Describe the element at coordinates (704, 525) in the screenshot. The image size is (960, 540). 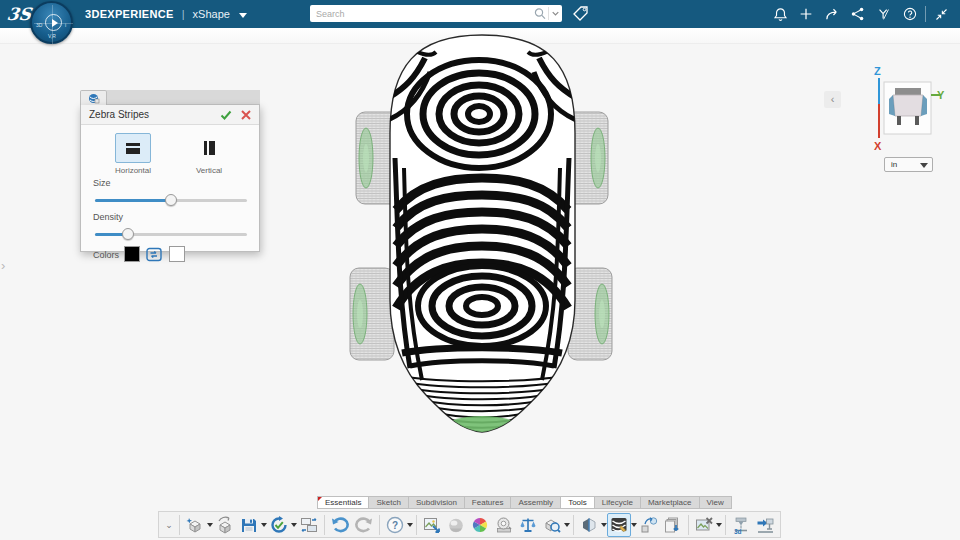
I see `render-image-icon` at that location.